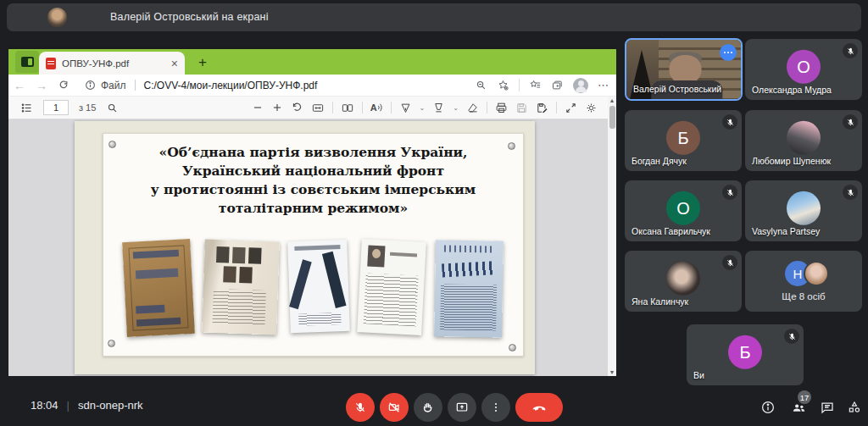  Describe the element at coordinates (56, 108) in the screenshot. I see `page-number-input: 1` at that location.